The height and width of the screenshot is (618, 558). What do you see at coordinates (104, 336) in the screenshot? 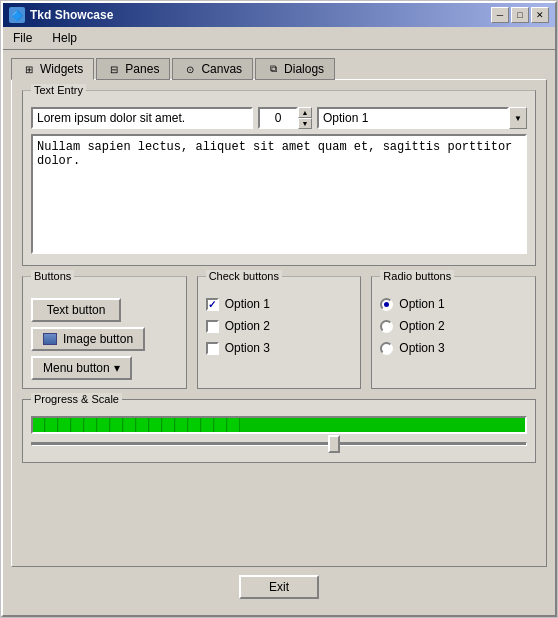
I see `button-row: Text button Image button Menu button ▾` at bounding box center [104, 336].